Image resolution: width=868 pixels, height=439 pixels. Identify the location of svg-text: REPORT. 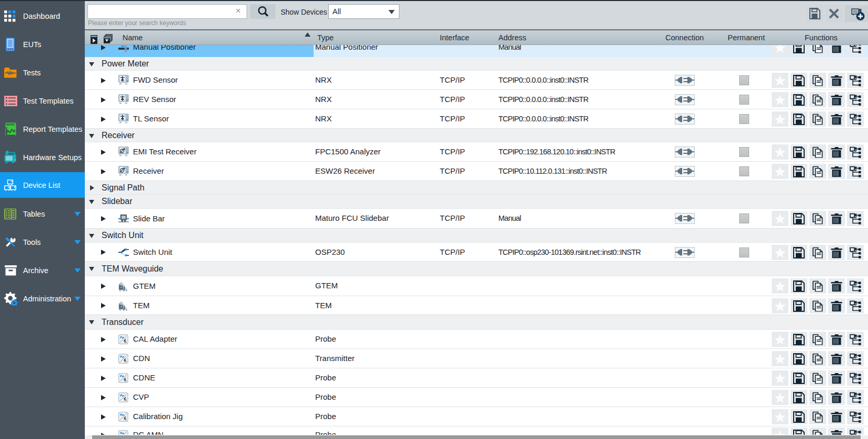
(10, 125).